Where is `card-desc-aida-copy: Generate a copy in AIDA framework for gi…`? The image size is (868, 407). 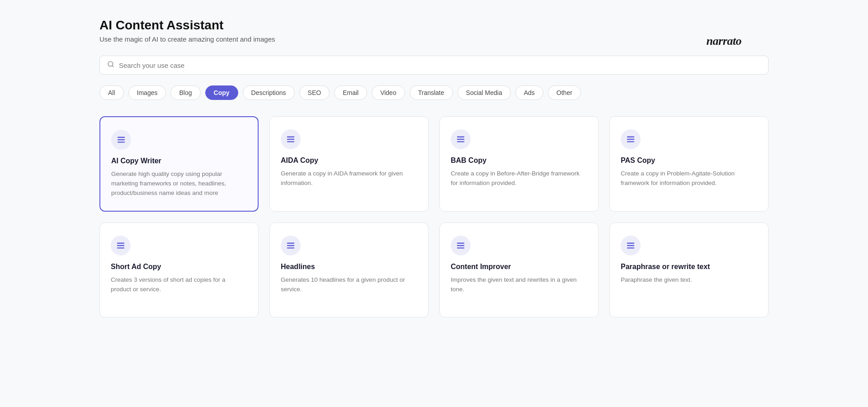 card-desc-aida-copy: Generate a copy in AIDA framework for gi… is located at coordinates (349, 179).